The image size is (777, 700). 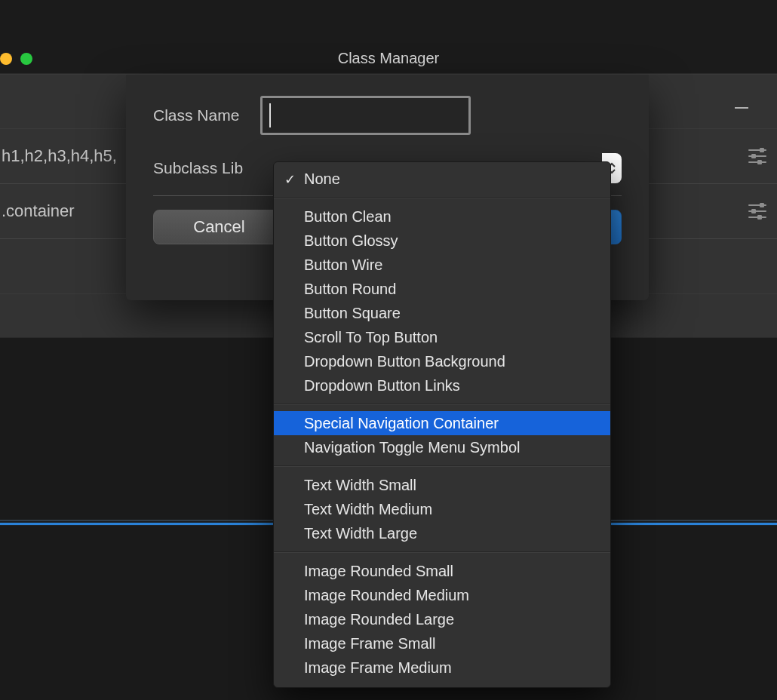 What do you see at coordinates (379, 620) in the screenshot?
I see `dropdown-item-label: Image Rounded Large` at bounding box center [379, 620].